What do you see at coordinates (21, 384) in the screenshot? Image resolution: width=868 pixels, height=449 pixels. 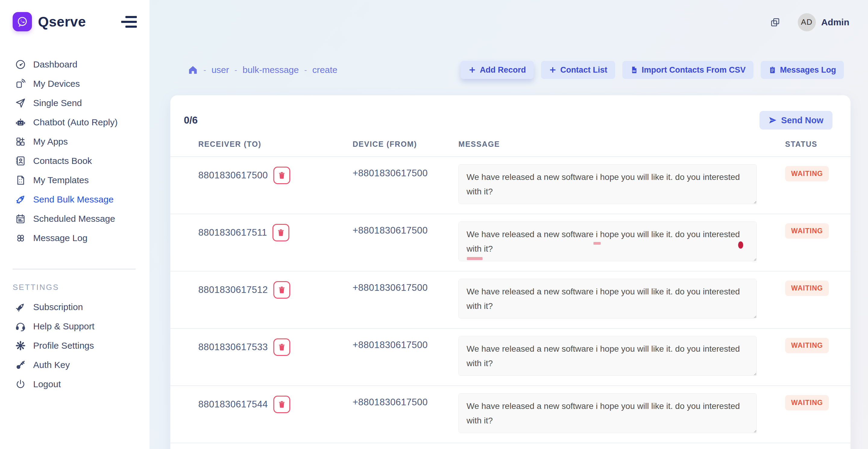 I see `power-icon` at bounding box center [21, 384].